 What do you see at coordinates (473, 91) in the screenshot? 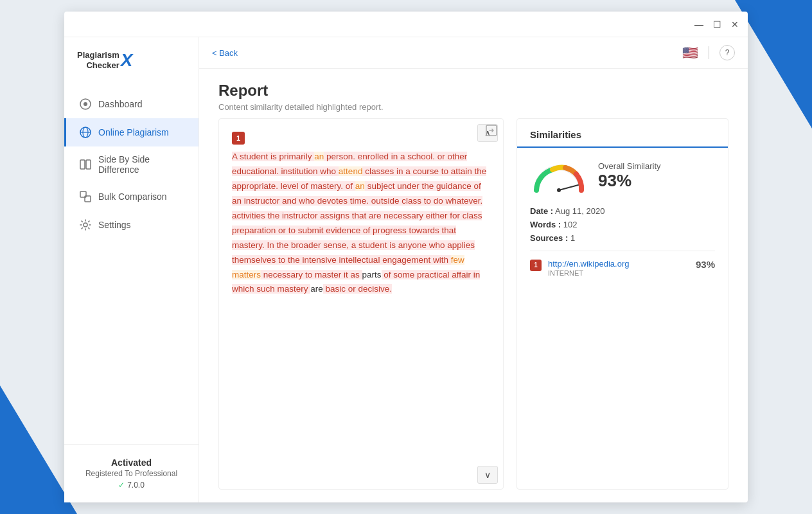
I see `page-title: Report` at bounding box center [473, 91].